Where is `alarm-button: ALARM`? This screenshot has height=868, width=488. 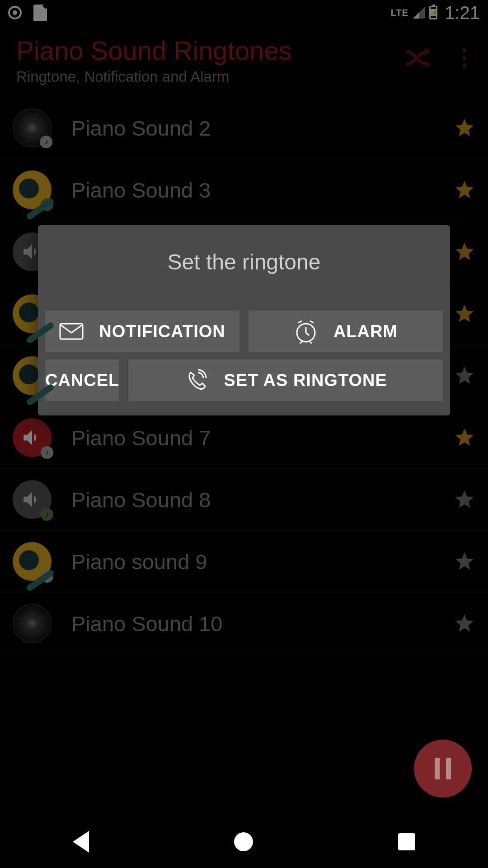 alarm-button: ALARM is located at coordinates (346, 331).